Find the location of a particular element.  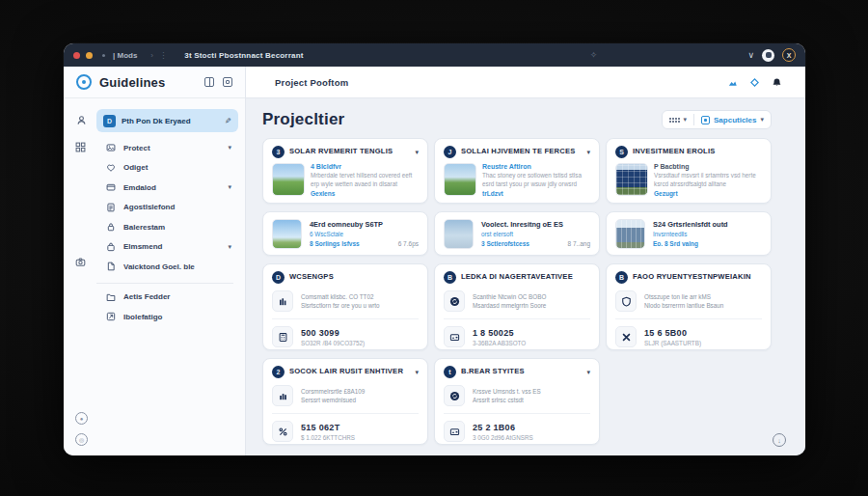

sidebar-item-elmsmend: Elmsmend ▾ is located at coordinates (154, 247).